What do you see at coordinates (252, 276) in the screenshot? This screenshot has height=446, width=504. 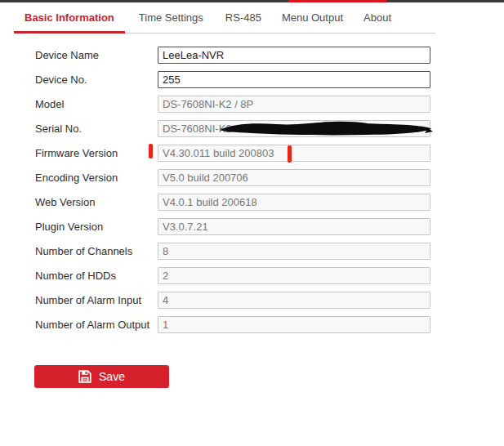 I see `form-row-num-hdds: Number of HDDs` at bounding box center [252, 276].